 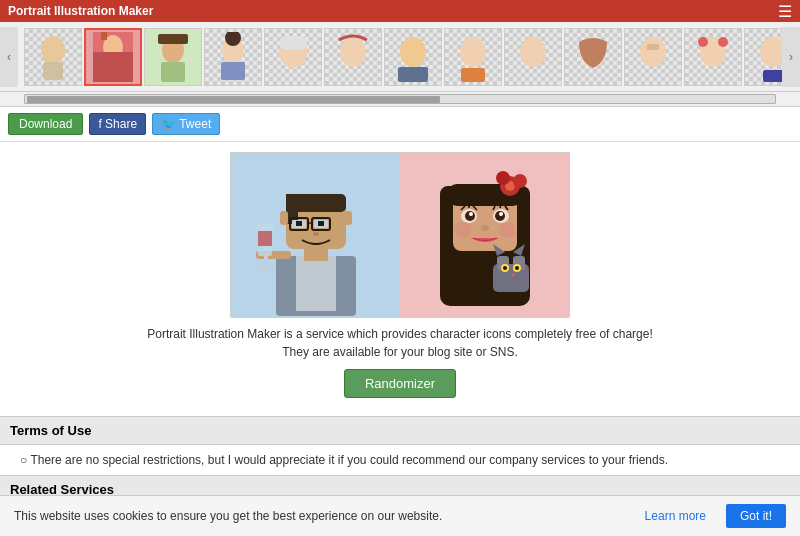 What do you see at coordinates (400, 57) in the screenshot?
I see `thumb-scroll-area` at bounding box center [400, 57].